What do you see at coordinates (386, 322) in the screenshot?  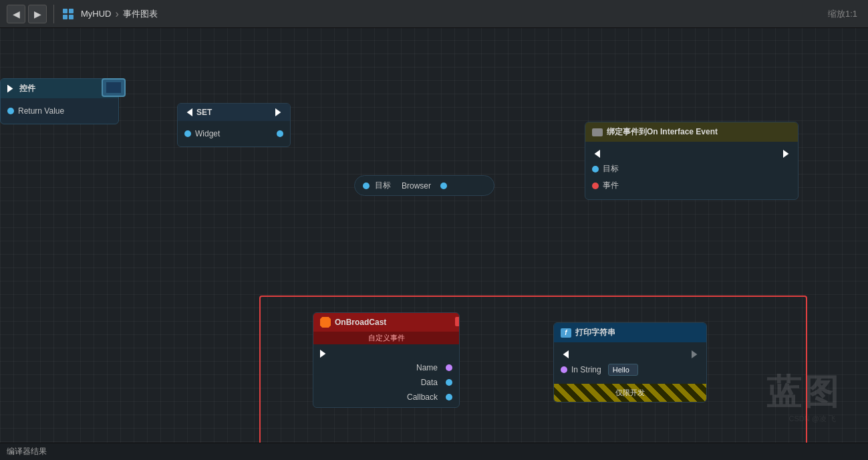 I see `broadcast-header: OnBroadCast` at bounding box center [386, 322].